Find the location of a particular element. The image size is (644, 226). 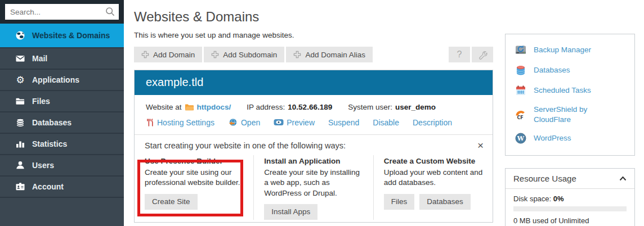

svg-text: CF is located at coordinates (520, 117).